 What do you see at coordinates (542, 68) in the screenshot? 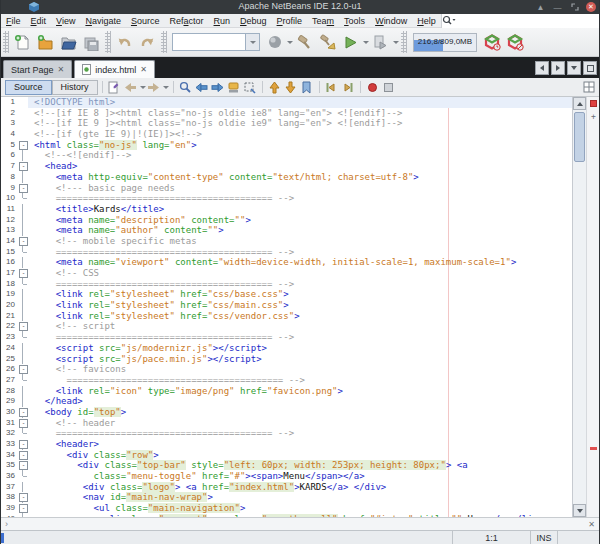
I see `scroll-tabs-left-button` at bounding box center [542, 68].